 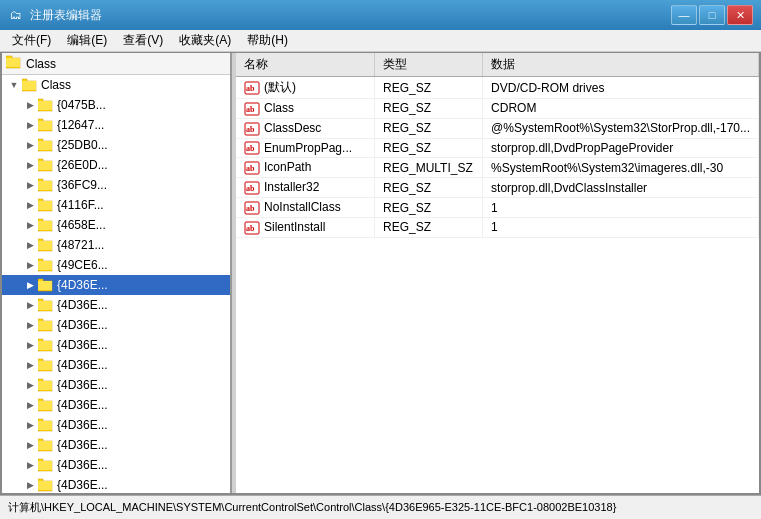 I want to click on tree-header: Class, so click(x=116, y=64).